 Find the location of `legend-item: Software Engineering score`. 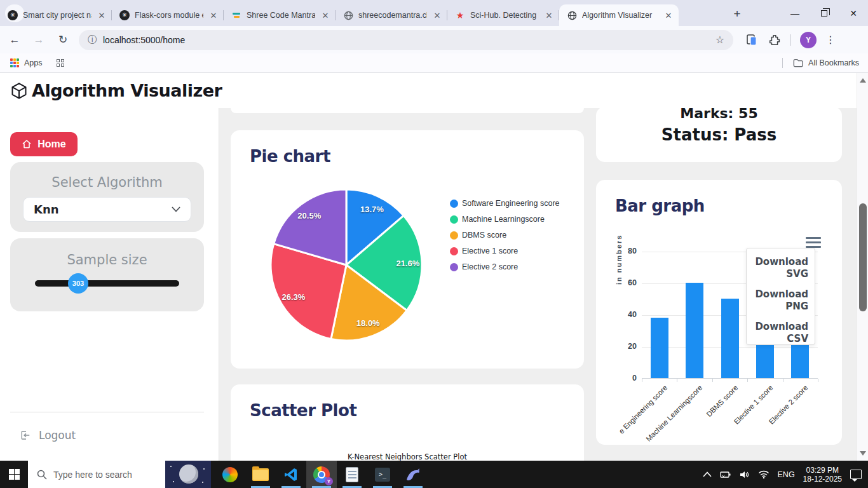

legend-item: Software Engineering score is located at coordinates (505, 203).